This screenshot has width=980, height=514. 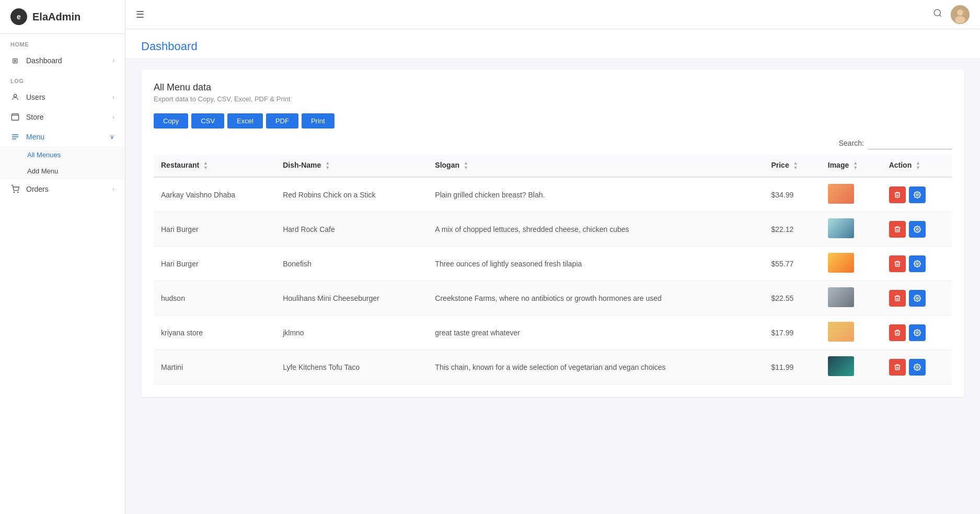 What do you see at coordinates (792, 367) in the screenshot?
I see `cell-price: $11.99` at bounding box center [792, 367].